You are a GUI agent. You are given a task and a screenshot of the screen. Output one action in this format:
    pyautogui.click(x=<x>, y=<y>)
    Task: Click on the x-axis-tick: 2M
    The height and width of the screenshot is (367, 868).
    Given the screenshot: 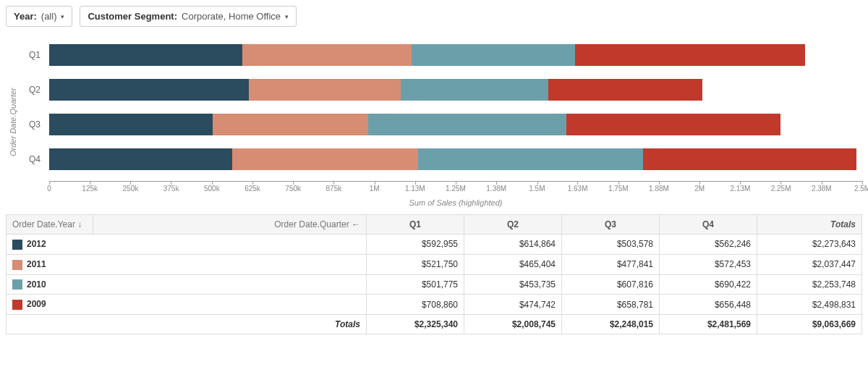 What is the action you would take?
    pyautogui.click(x=699, y=187)
    